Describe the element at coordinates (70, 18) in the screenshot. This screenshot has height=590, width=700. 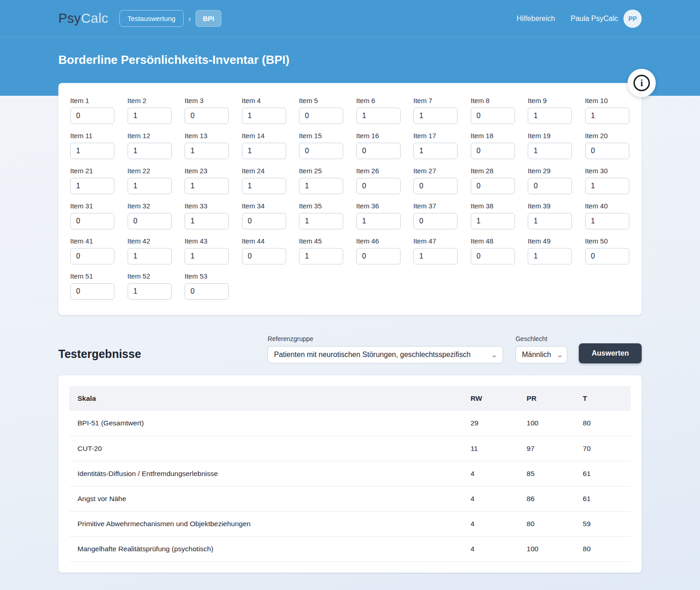
I see `brand-logo-part1: Psy` at that location.